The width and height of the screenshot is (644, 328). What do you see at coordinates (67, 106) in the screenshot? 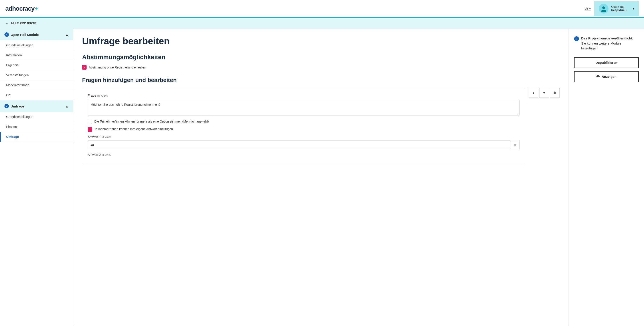
I see `module-2-collapse-icon: ▲` at bounding box center [67, 106].